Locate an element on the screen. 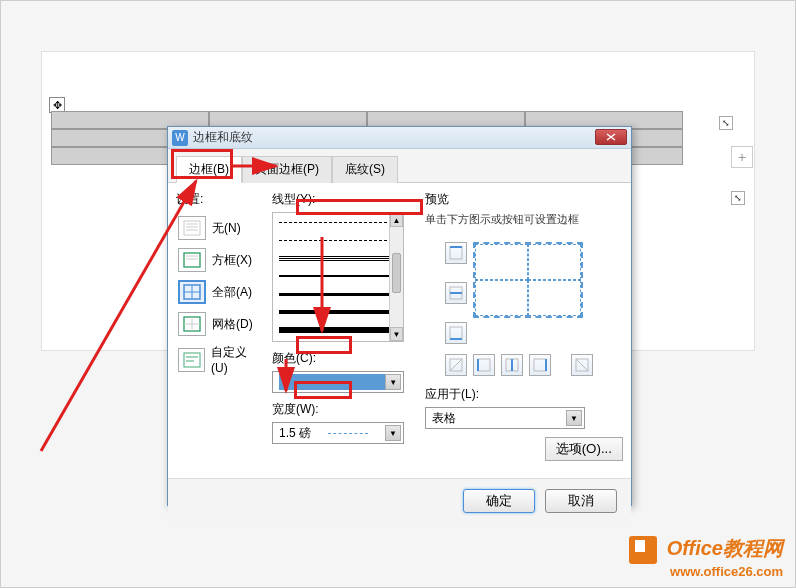 This screenshot has width=796, height=588. style-scrollbar: ▲ ▼ is located at coordinates (396, 277).